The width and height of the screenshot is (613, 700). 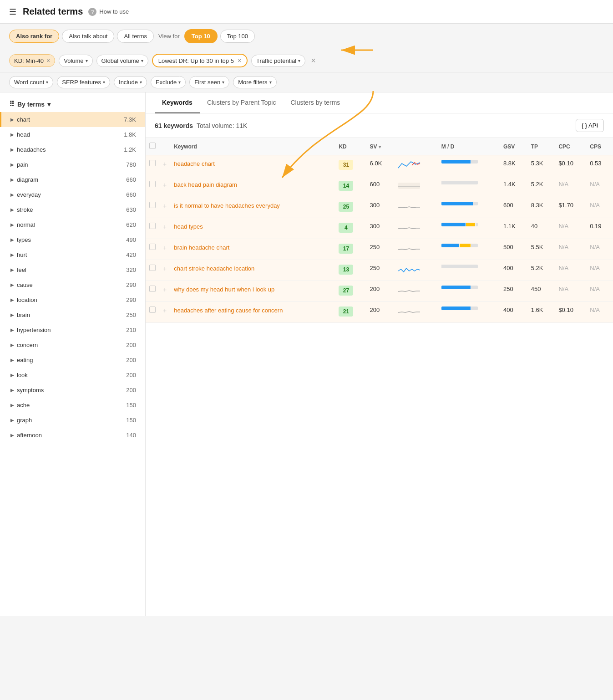 What do you see at coordinates (73, 390) in the screenshot?
I see `sidebar-item-symptoms: ▶ symptoms 200` at bounding box center [73, 390].